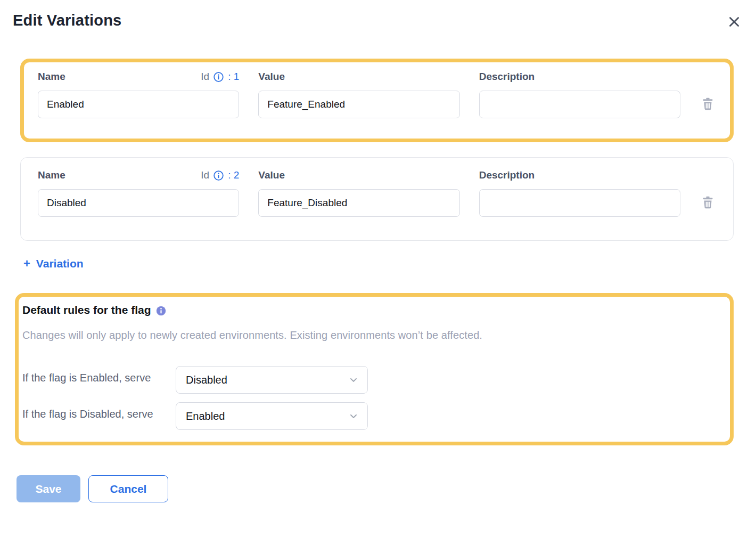  I want to click on id-value: : 1, so click(233, 77).